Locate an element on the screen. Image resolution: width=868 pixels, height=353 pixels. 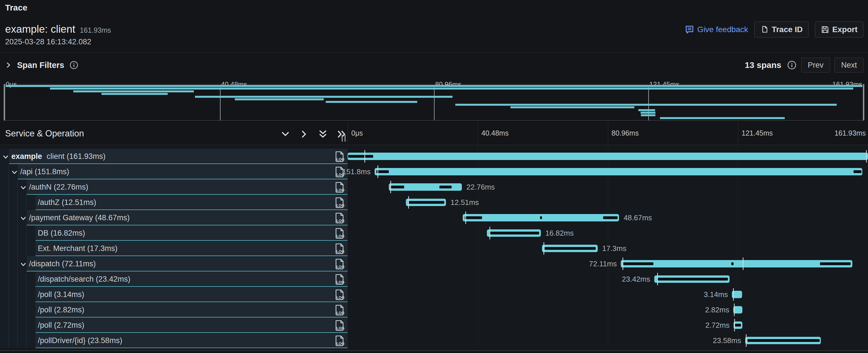
span-row: Ext. Merchant (17.3ms) LOG 17.3ms is located at coordinates (434, 249).